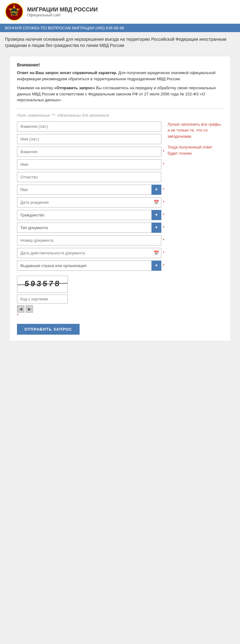 The width and height of the screenshot is (240, 644). What do you see at coordinates (89, 177) in the screenshot?
I see `field-patronymic-row` at bounding box center [89, 177].